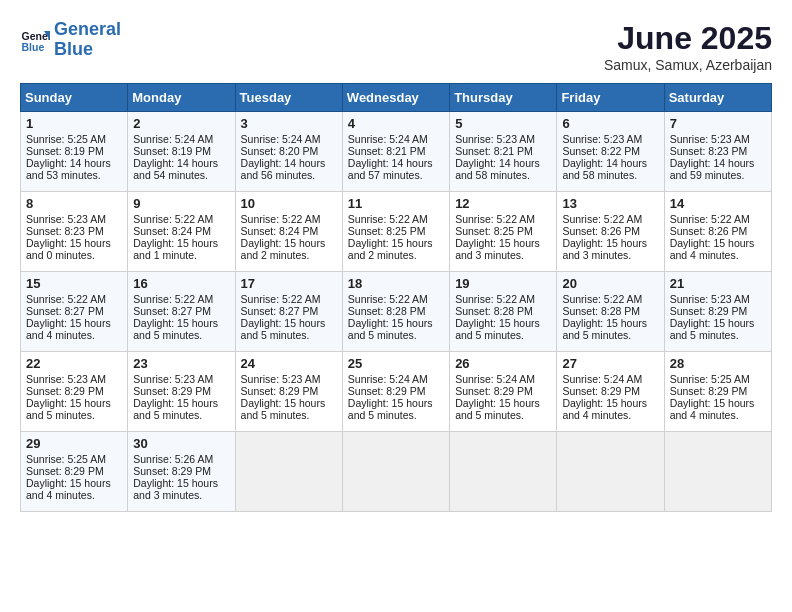 The image size is (792, 612). What do you see at coordinates (396, 124) in the screenshot?
I see `day-number: 4` at bounding box center [396, 124].